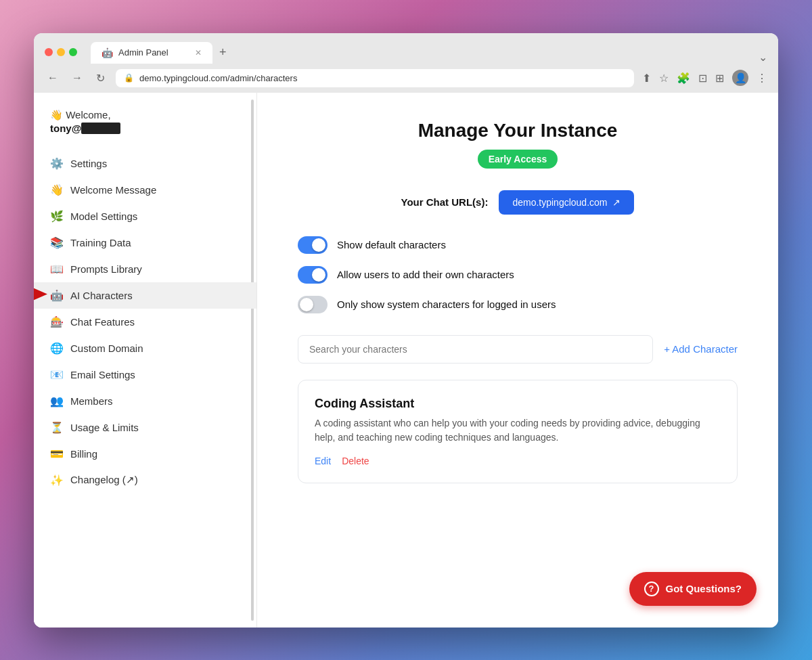  What do you see at coordinates (518, 403) in the screenshot?
I see `character-name: Coding Assistant` at bounding box center [518, 403].